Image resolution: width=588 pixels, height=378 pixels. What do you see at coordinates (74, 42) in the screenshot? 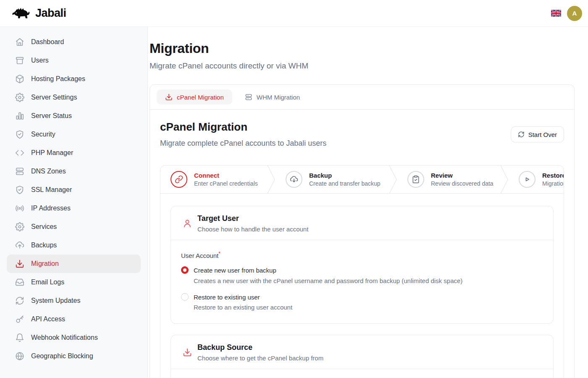
I see `sidebar-item-dashboard: Dashboard` at bounding box center [74, 42].